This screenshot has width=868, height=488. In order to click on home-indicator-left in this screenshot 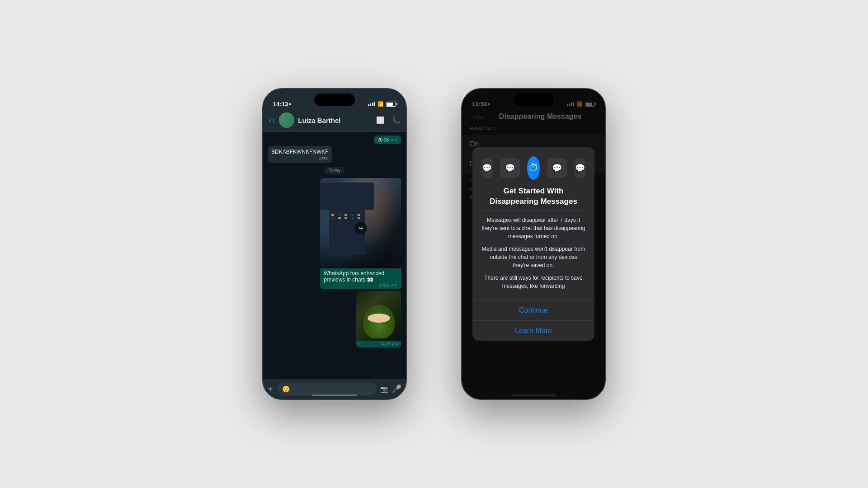, I will do `click(335, 395)`.